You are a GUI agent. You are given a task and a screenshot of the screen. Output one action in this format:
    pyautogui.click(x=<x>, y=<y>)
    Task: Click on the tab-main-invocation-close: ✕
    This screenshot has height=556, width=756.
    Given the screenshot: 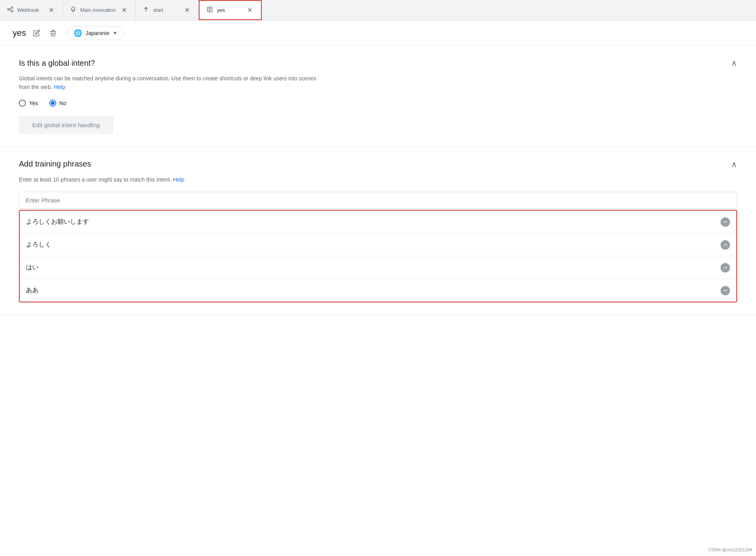 What is the action you would take?
    pyautogui.click(x=124, y=10)
    